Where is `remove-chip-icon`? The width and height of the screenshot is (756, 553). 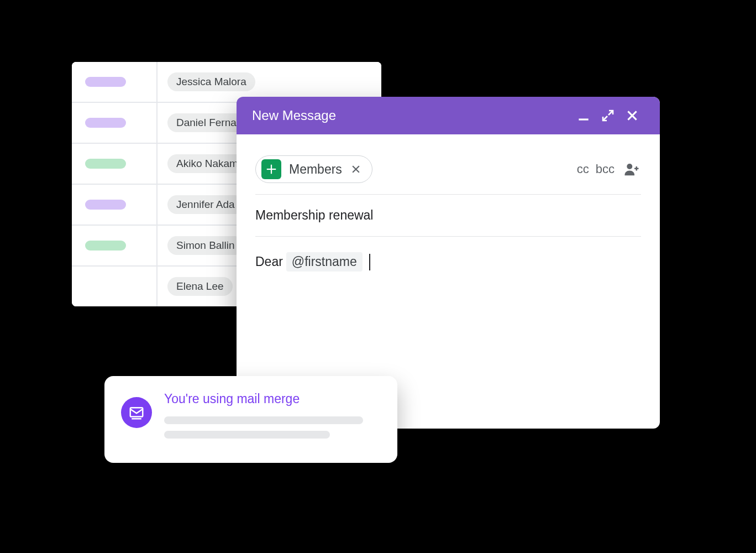 remove-chip-icon is located at coordinates (356, 169).